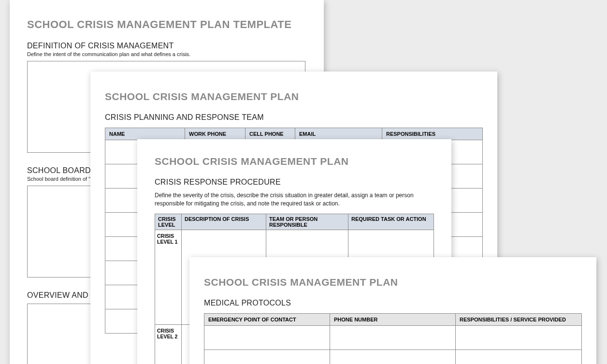  Describe the element at coordinates (216, 134) in the screenshot. I see `team-th-workphone: WORK PHONE` at that location.